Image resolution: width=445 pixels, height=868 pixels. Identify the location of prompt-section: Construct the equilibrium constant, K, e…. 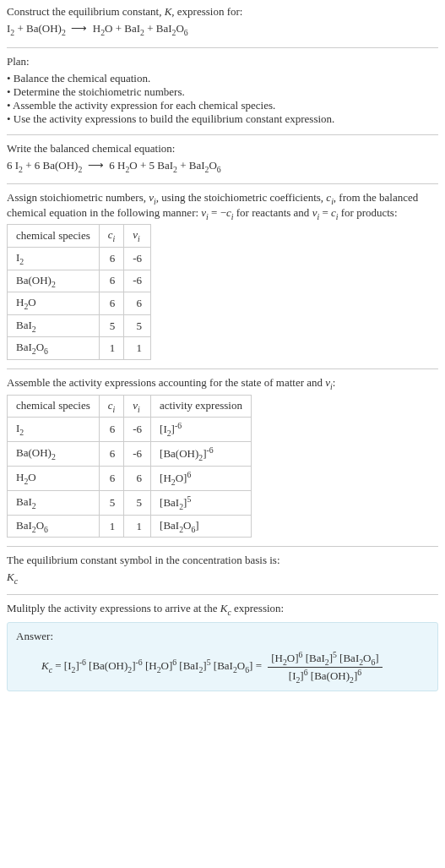
(223, 26).